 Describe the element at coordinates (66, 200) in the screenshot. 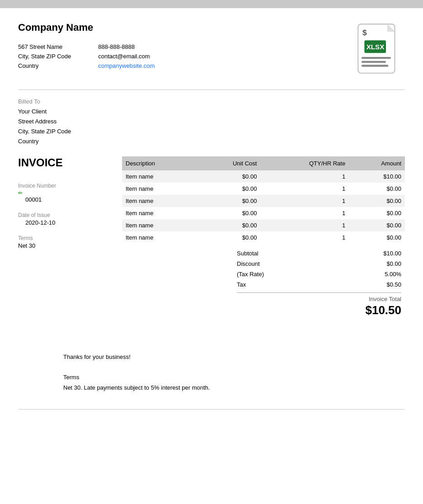

I see `invoice-number-value: 00001` at that location.